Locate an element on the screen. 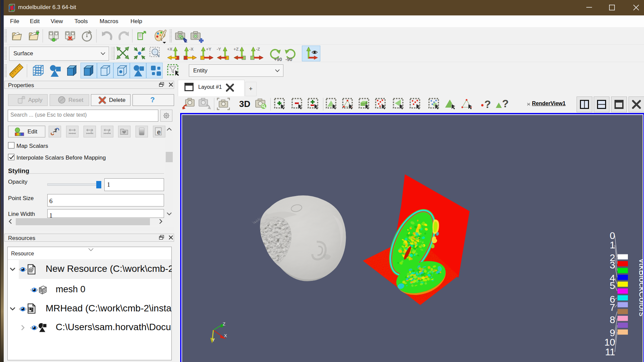 The height and width of the screenshot is (362, 644). svg-text: +Y is located at coordinates (209, 49).